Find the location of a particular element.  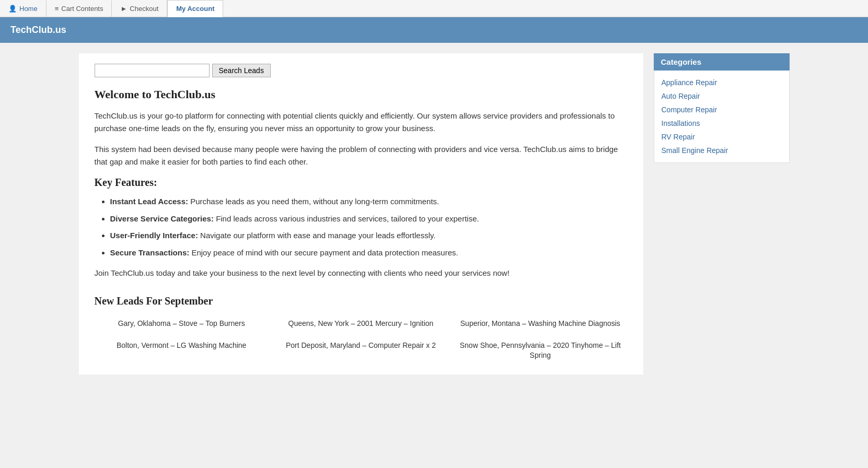

category-small-engine-repair: Small Engine Repair is located at coordinates (722, 150).